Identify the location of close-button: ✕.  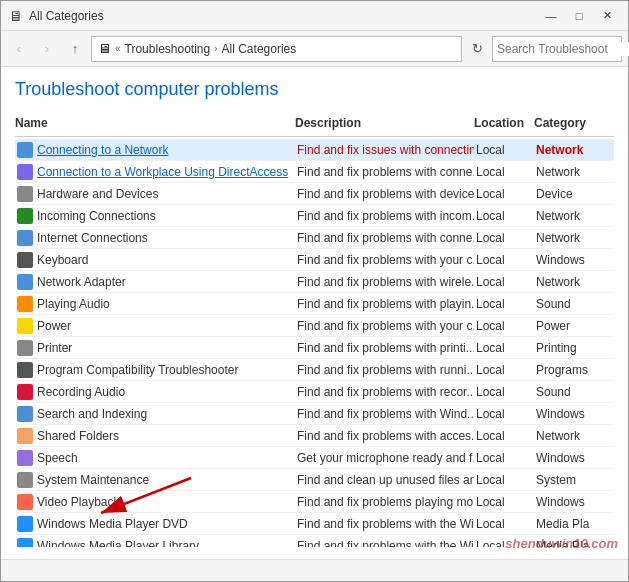
(607, 16).